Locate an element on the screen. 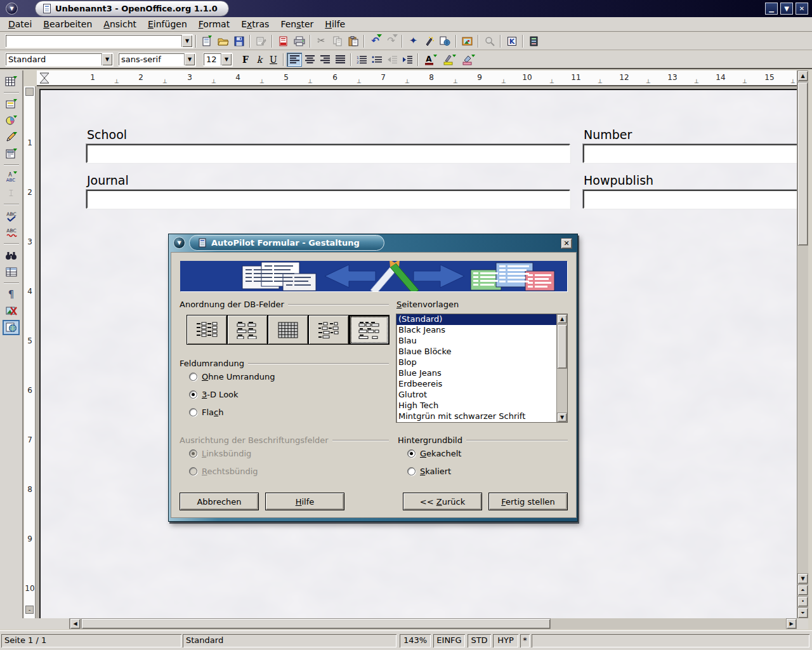 This screenshot has width=812, height=650. italic-button: k is located at coordinates (259, 60).